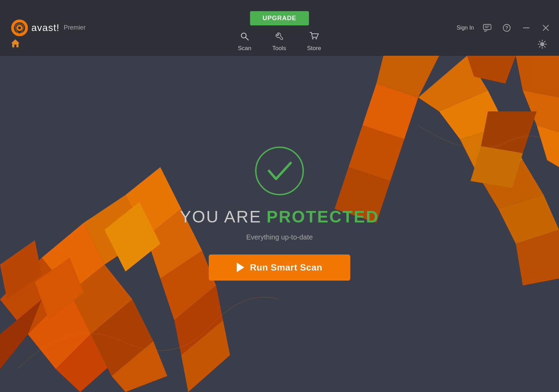 This screenshot has height=392, width=559. What do you see at coordinates (546, 28) in the screenshot?
I see `close-icon` at bounding box center [546, 28].